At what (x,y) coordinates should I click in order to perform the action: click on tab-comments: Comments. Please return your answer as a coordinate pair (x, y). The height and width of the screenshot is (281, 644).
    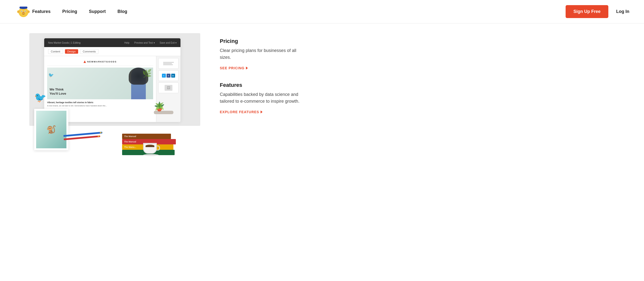
    Looking at the image, I should click on (89, 51).